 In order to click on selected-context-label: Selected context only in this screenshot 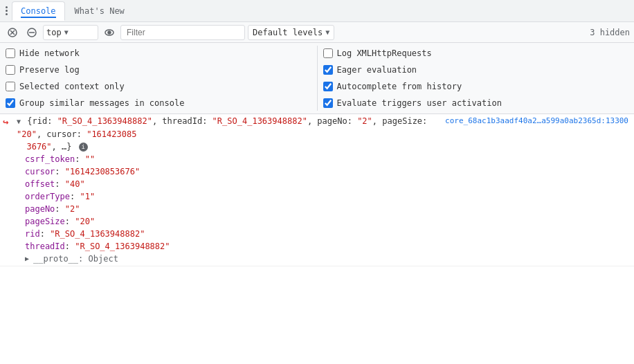, I will do `click(72, 87)`.